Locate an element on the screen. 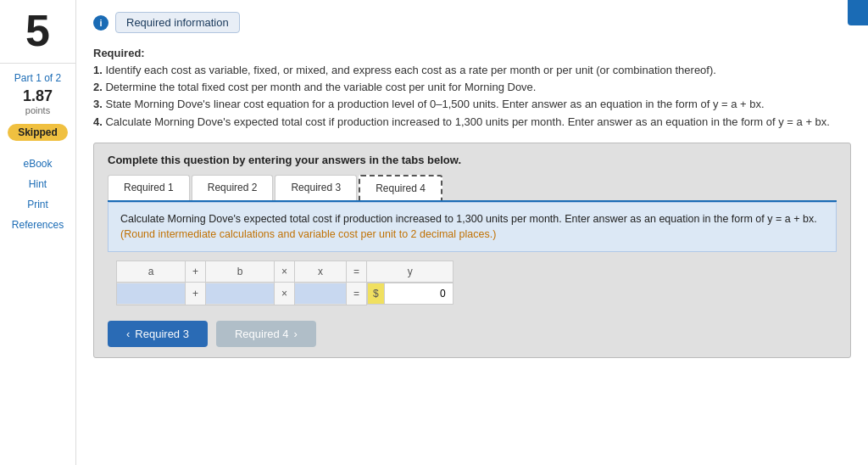 This screenshot has width=868, height=465. col-header-a: a is located at coordinates (151, 272).